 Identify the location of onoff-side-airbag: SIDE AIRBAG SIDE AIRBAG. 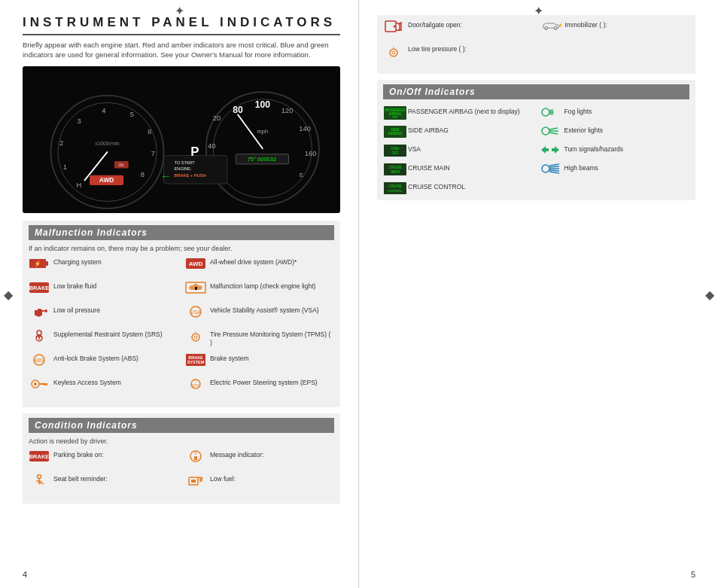
(458, 131).